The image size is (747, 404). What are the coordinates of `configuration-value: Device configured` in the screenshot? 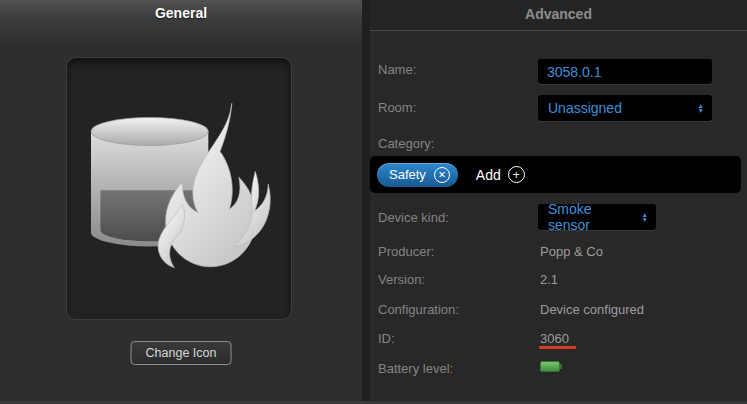 It's located at (592, 310).